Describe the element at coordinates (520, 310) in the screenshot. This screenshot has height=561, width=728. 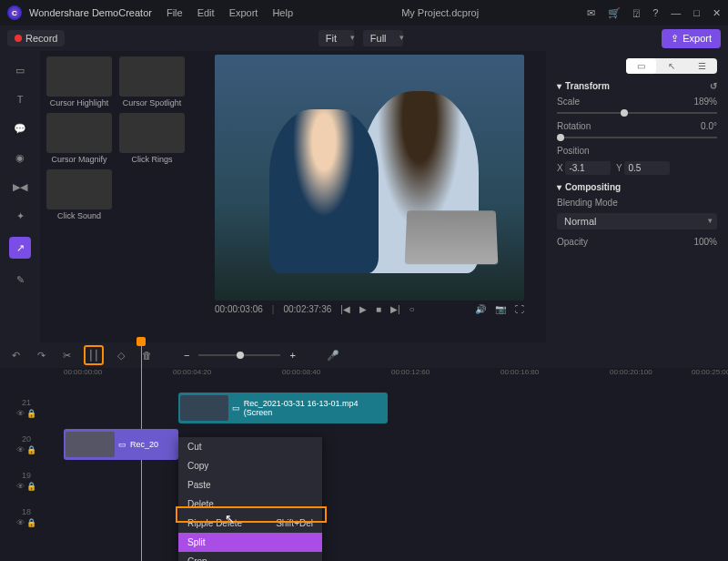
I see `fullscreen-icon: ⛶` at that location.